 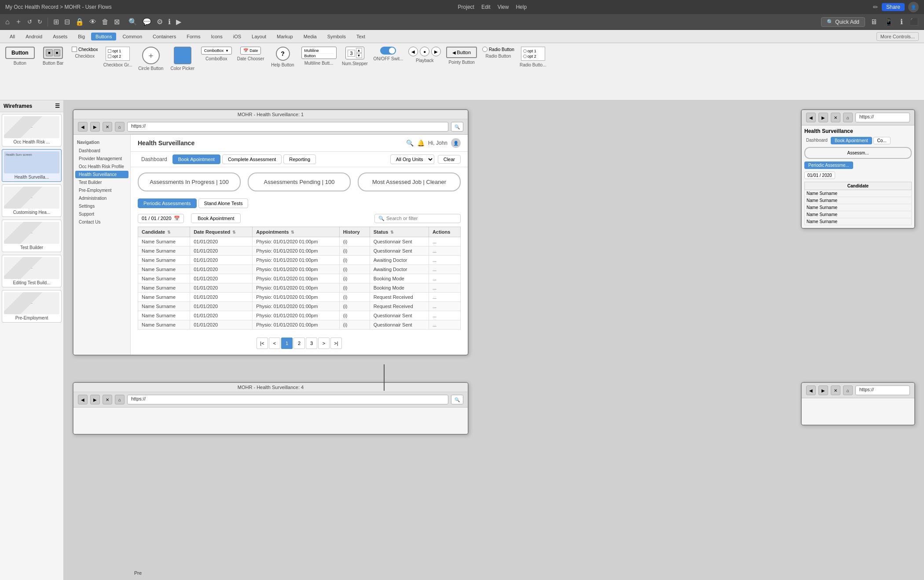 What do you see at coordinates (399, 232) in the screenshot?
I see `col-status: Status ⇅` at bounding box center [399, 232].